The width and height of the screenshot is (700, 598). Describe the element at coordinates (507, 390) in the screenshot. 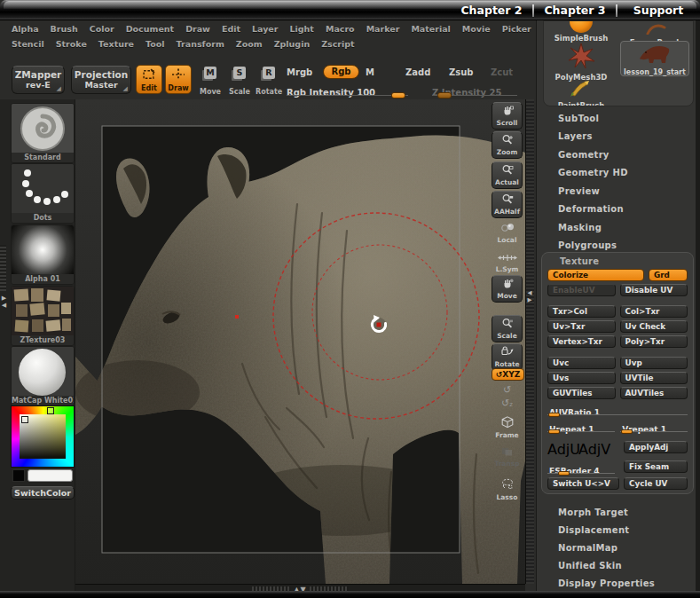

I see `rotate-y-button: ↺` at that location.